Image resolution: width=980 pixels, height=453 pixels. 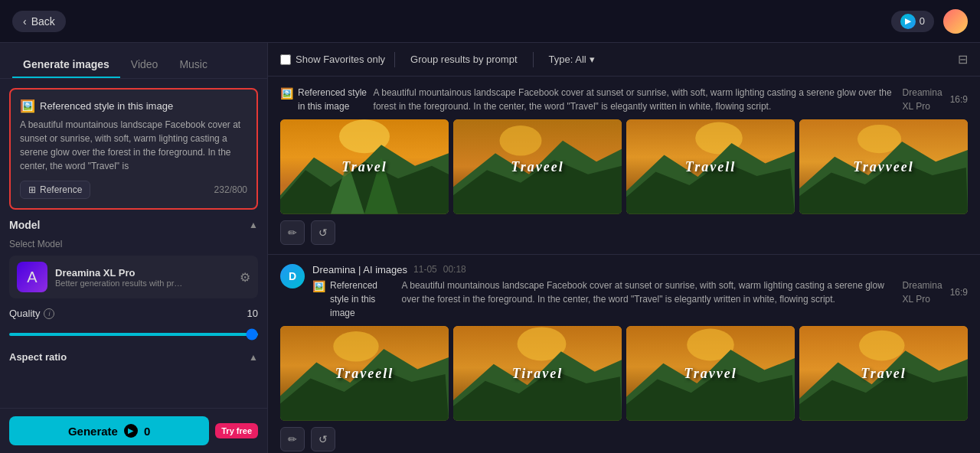 What do you see at coordinates (455, 269) in the screenshot?
I see `group-2-time2: 00:18` at bounding box center [455, 269].